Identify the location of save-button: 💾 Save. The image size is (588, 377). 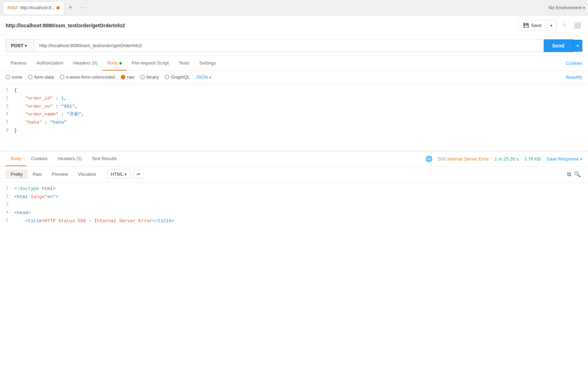
(532, 26).